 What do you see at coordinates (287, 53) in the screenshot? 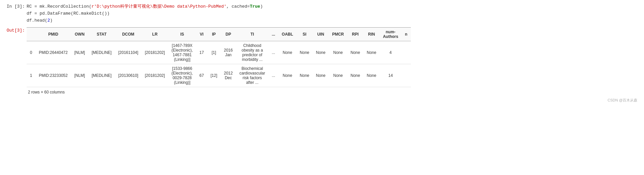
I see `cell-row0-oabl: None` at bounding box center [287, 53].